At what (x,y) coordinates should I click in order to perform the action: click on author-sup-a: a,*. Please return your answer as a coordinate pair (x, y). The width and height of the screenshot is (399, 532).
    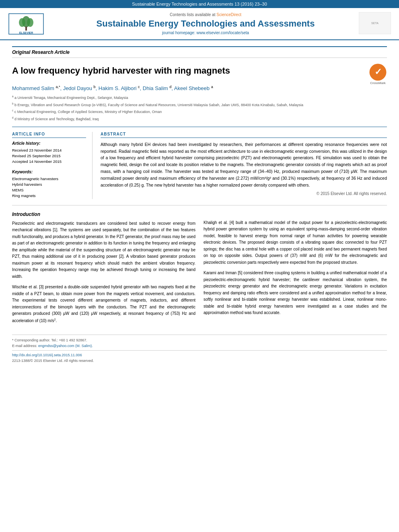
    Looking at the image, I should click on (58, 87).